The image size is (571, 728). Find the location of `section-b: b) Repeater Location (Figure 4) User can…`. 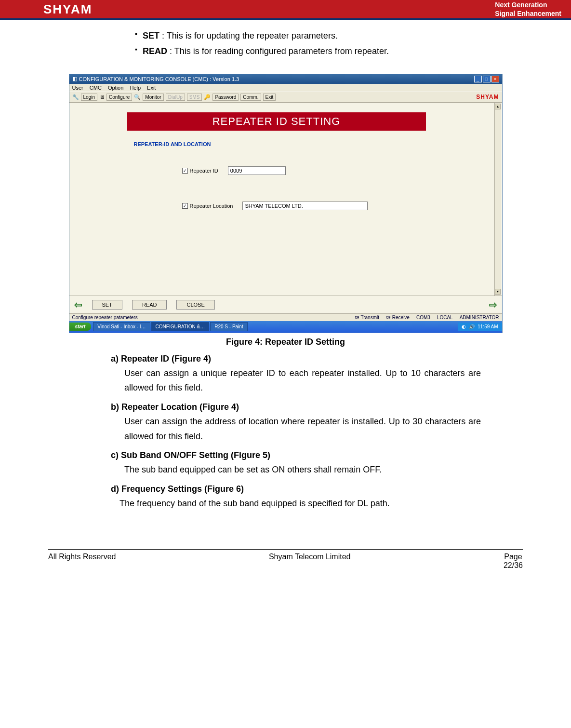

section-b: b) Repeater Location (Figure 4) User can… is located at coordinates (317, 423).